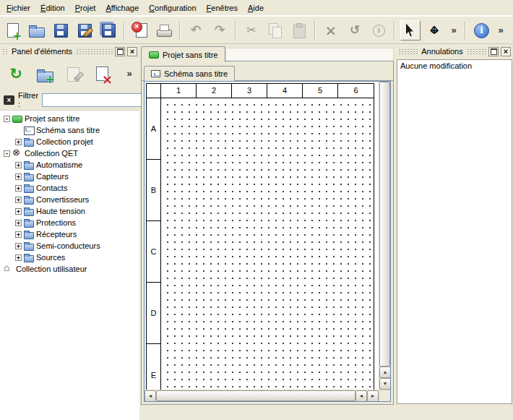 This screenshot has width=513, height=420. I want to click on scroll-left-button: ◄, so click(150, 396).